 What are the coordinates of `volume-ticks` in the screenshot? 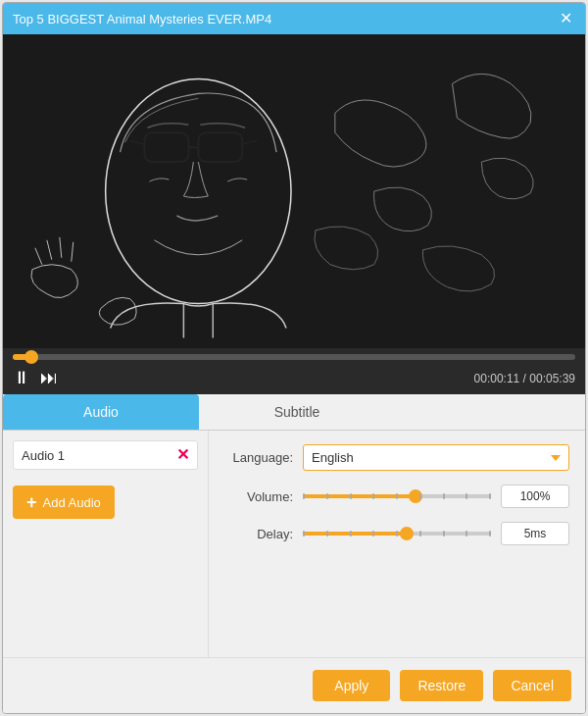 It's located at (397, 496).